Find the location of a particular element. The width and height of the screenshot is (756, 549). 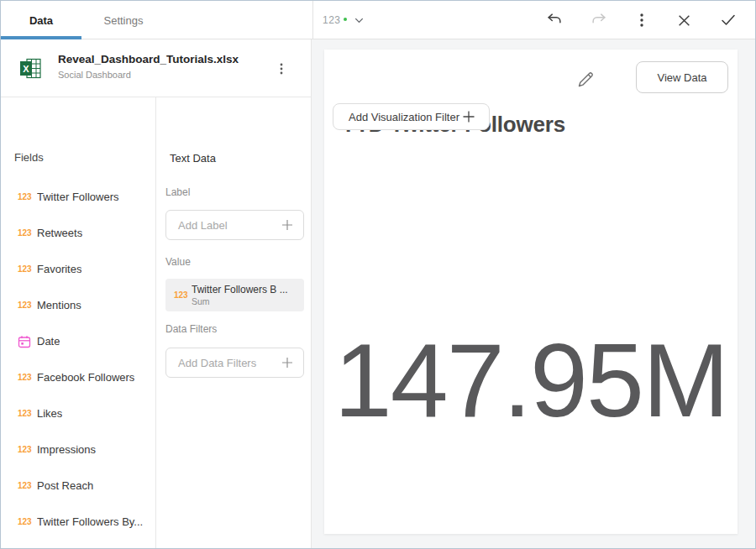

kpi-value: 147.95M is located at coordinates (531, 380).